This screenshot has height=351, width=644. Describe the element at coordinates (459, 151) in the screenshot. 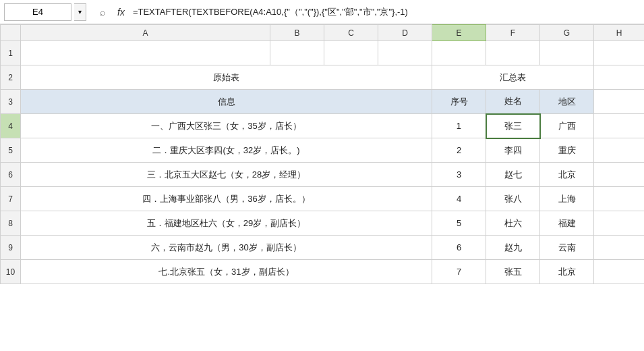

I see `cell-e5-seqno: 2` at that location.